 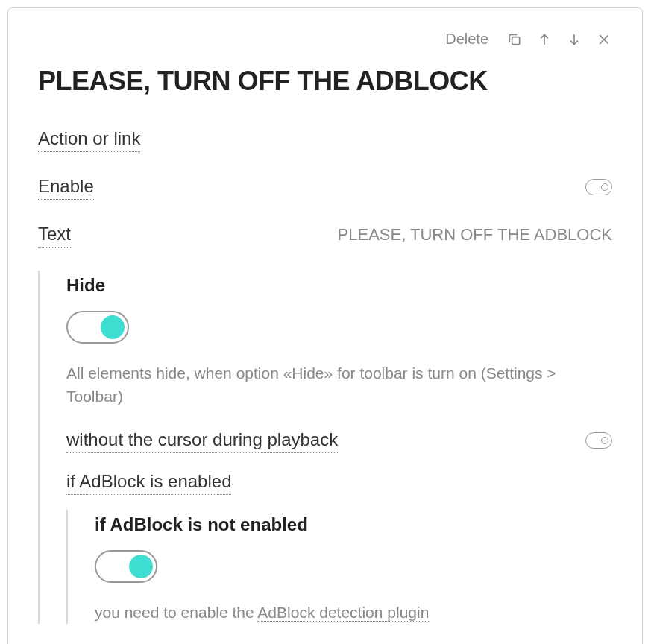 I want to click on adblock-not-section: if AdBlock is not enabled you need to en…, so click(x=339, y=567).